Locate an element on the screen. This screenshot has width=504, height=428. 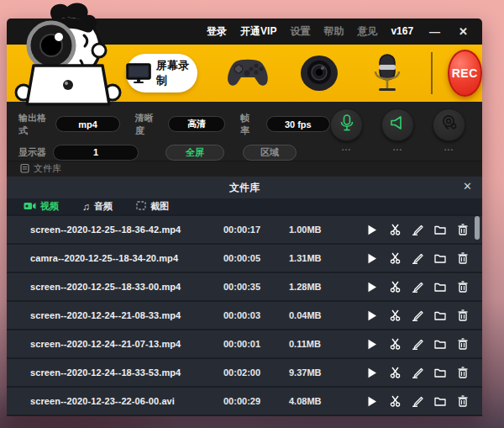
file-name: screen--2020-12-24--21-08-33.mp4 is located at coordinates (127, 315).